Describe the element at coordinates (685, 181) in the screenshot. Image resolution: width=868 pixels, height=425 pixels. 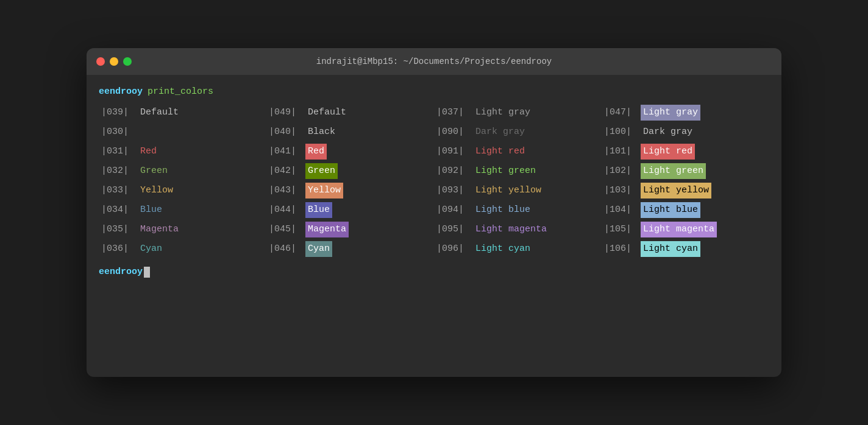
I see `color-column-3: |047|Light gray|100|Dark gray|101|Light …` at that location.